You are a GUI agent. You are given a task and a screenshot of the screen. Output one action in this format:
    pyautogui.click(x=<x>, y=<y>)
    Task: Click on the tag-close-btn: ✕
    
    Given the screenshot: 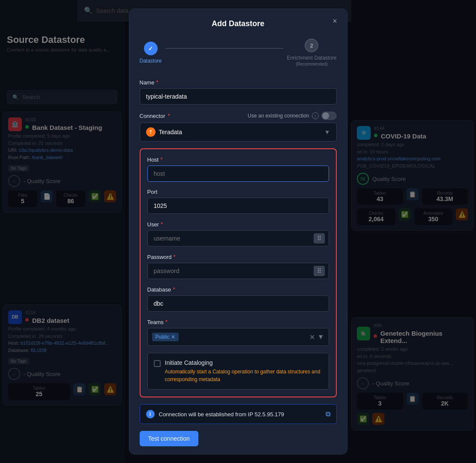 What is the action you would take?
    pyautogui.click(x=173, y=337)
    